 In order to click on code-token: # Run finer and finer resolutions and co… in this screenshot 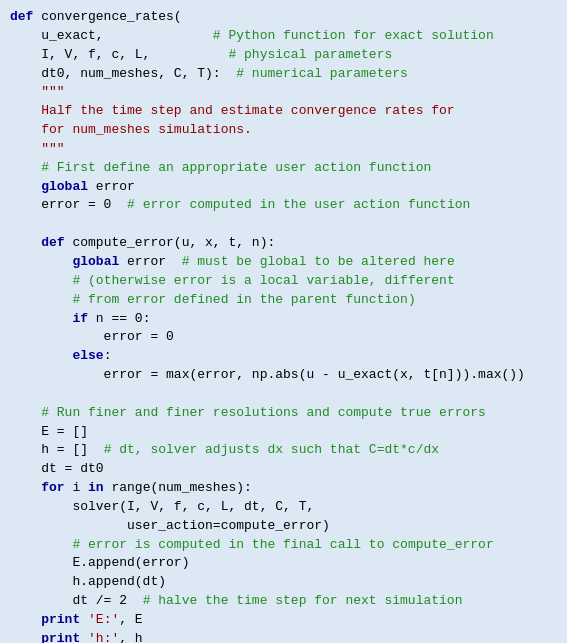, I will do `click(264, 412)`.